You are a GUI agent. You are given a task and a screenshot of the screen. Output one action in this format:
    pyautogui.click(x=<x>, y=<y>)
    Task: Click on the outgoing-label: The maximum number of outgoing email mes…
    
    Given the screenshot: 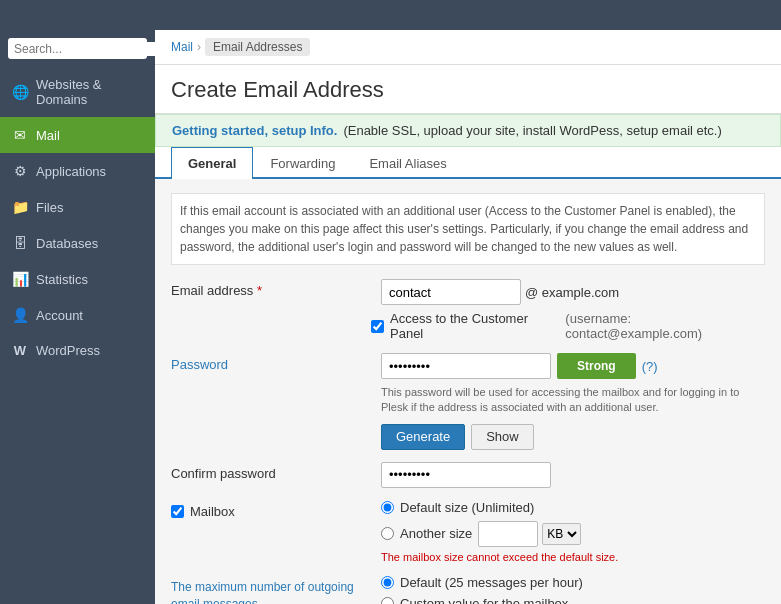 What is the action you would take?
    pyautogui.click(x=271, y=590)
    